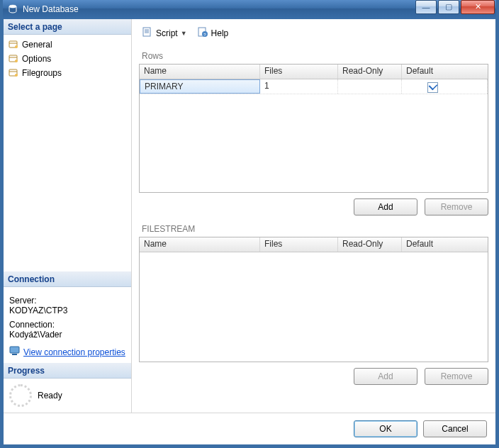 The image size is (499, 448). What do you see at coordinates (50, 396) in the screenshot?
I see `progress-status: Ready` at bounding box center [50, 396].